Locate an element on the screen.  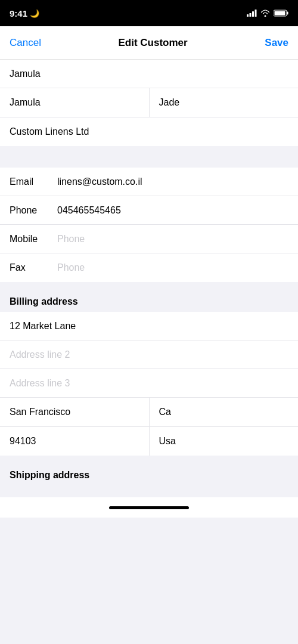
home-indicator is located at coordinates (149, 507).